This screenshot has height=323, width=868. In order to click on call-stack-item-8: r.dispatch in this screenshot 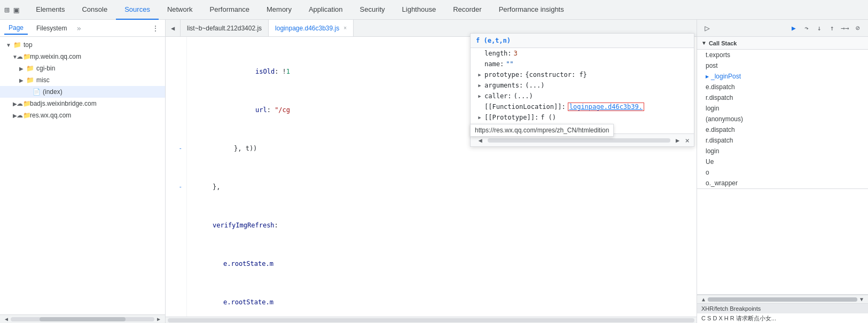, I will do `click(783, 140)`.